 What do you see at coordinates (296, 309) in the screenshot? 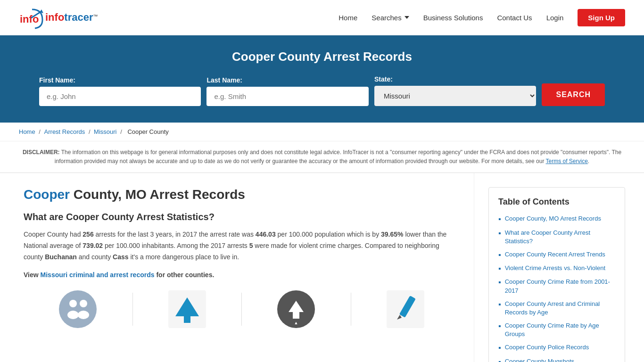
I see `icon-item-3: ▲` at bounding box center [296, 309].